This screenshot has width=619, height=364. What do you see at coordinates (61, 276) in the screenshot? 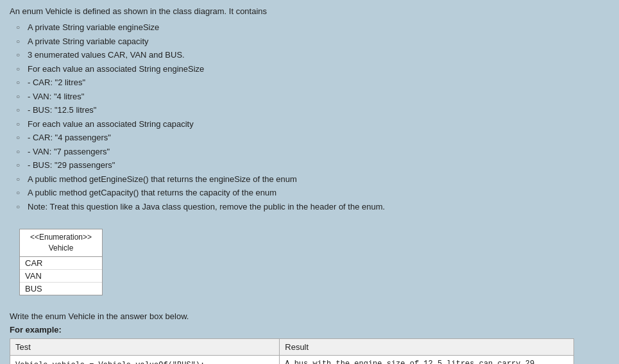
I see `enum-diagram-row: VAN` at bounding box center [61, 276].